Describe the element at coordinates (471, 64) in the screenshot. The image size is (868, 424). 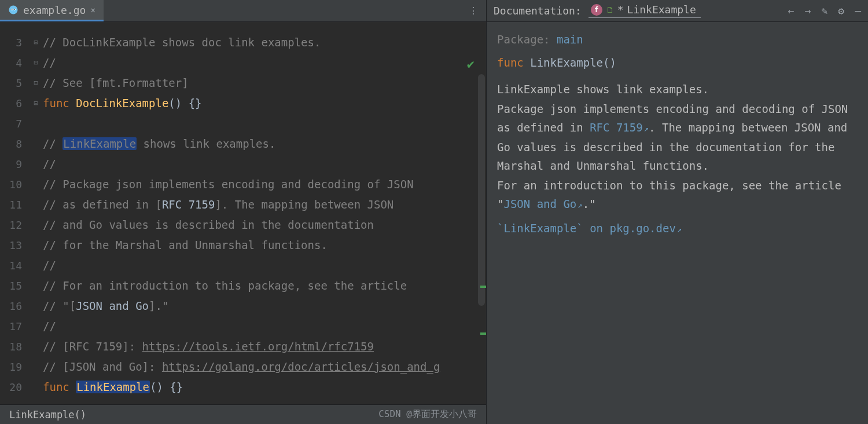
I see `inspection-ok-icon: ✔` at that location.